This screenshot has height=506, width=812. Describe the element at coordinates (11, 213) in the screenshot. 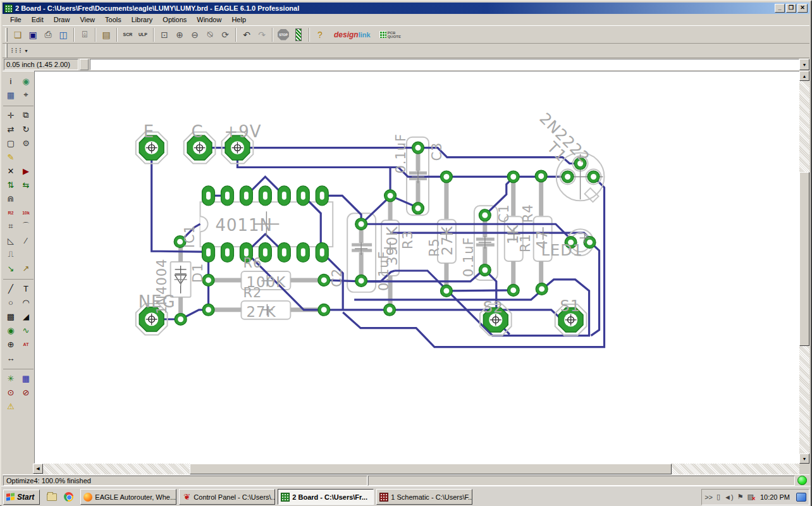

I see `tool-name: R2` at that location.